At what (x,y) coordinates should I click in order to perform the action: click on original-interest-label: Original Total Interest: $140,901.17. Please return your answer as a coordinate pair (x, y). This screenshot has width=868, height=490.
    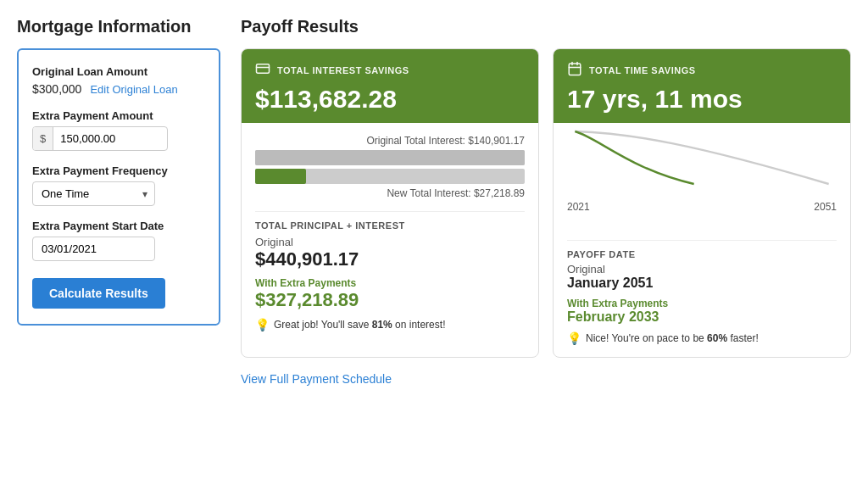
    Looking at the image, I should click on (390, 141).